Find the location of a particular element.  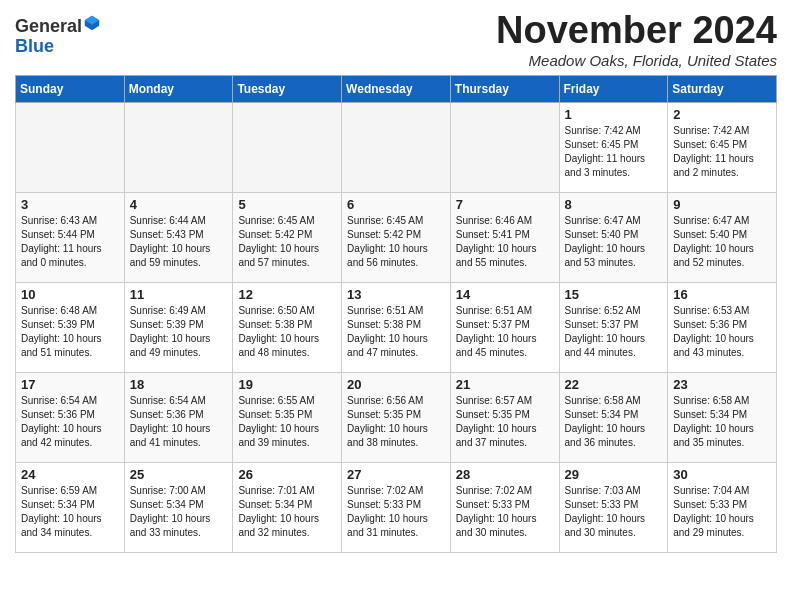

day-number: 3 is located at coordinates (70, 204).